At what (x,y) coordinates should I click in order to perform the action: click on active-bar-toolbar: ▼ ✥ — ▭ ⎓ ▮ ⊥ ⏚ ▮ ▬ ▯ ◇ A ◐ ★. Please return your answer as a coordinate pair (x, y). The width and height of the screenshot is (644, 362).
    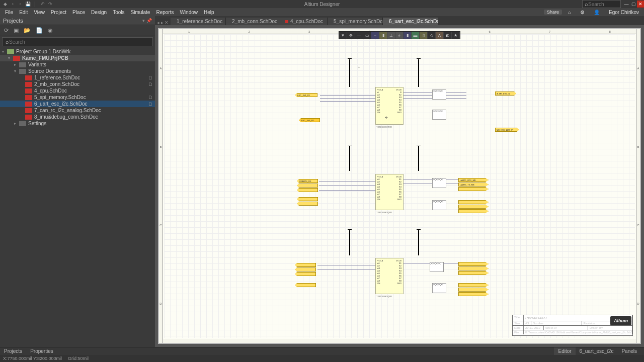
    Looking at the image, I should click on (399, 35).